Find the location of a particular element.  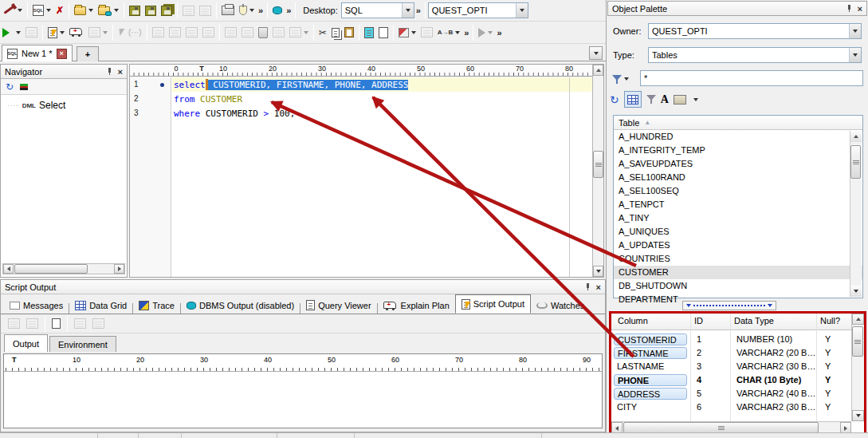

trash-button is located at coordinates (263, 33).